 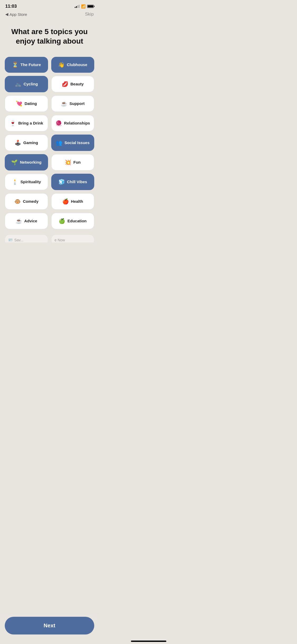 I want to click on topic-label-relationships: Relationships, so click(x=77, y=123).